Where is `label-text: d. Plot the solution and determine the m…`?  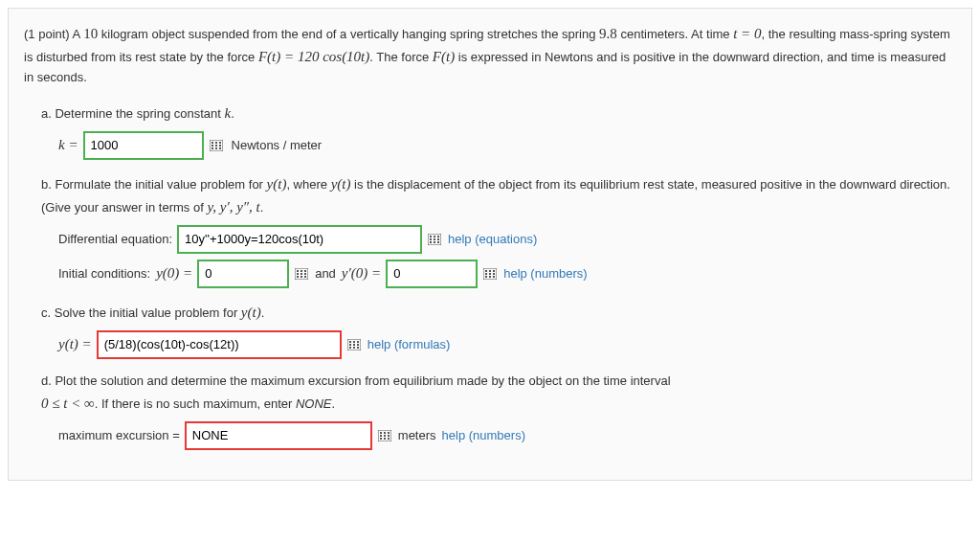
label-text: d. Plot the solution and determine the m… is located at coordinates (356, 381).